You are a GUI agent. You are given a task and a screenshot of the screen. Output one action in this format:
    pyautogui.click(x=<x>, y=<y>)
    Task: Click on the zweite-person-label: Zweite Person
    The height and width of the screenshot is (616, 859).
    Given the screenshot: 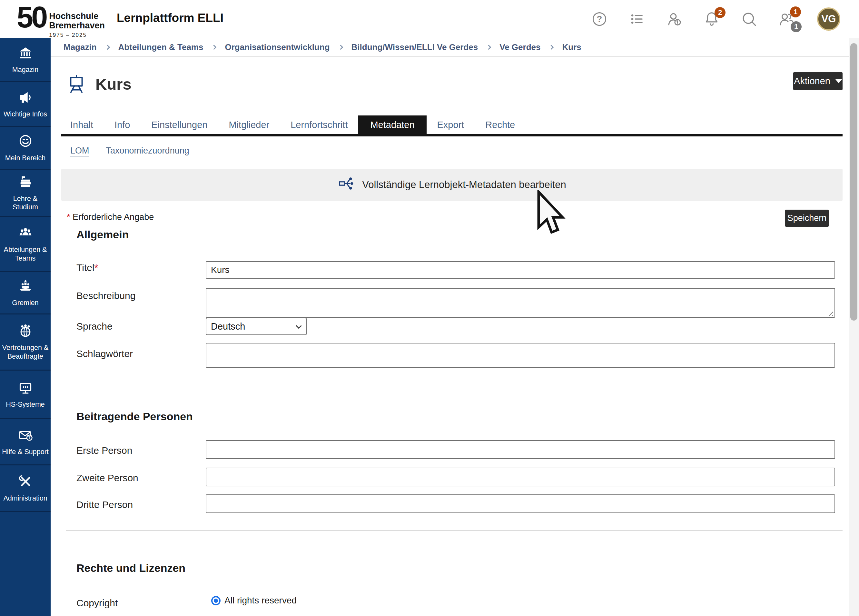 What is the action you would take?
    pyautogui.click(x=108, y=478)
    